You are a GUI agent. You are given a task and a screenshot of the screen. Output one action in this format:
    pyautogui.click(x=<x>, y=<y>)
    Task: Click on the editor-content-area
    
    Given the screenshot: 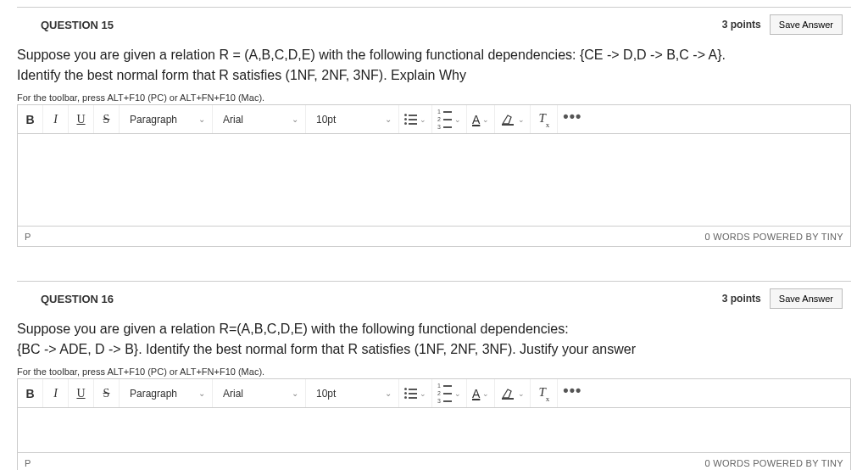 What is the action you would take?
    pyautogui.click(x=434, y=430)
    